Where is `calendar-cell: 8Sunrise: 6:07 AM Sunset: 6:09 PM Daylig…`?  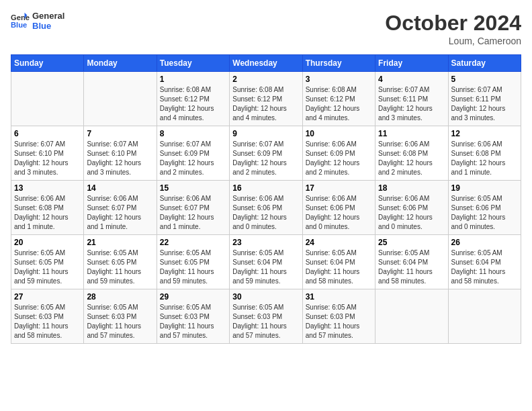 calendar-cell: 8Sunrise: 6:07 AM Sunset: 6:09 PM Daylig… is located at coordinates (193, 153).